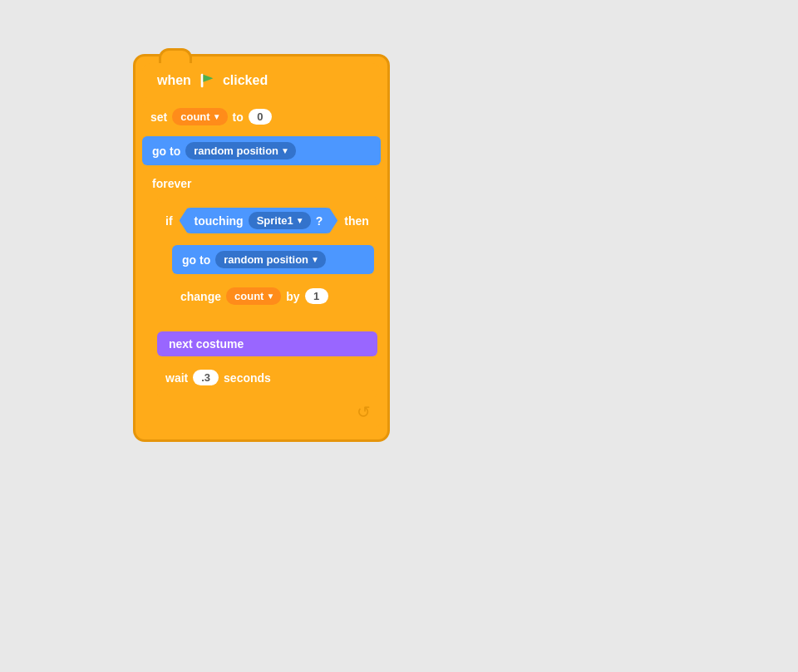 Image resolution: width=798 pixels, height=672 pixels. I want to click on green-flag-icon, so click(207, 81).